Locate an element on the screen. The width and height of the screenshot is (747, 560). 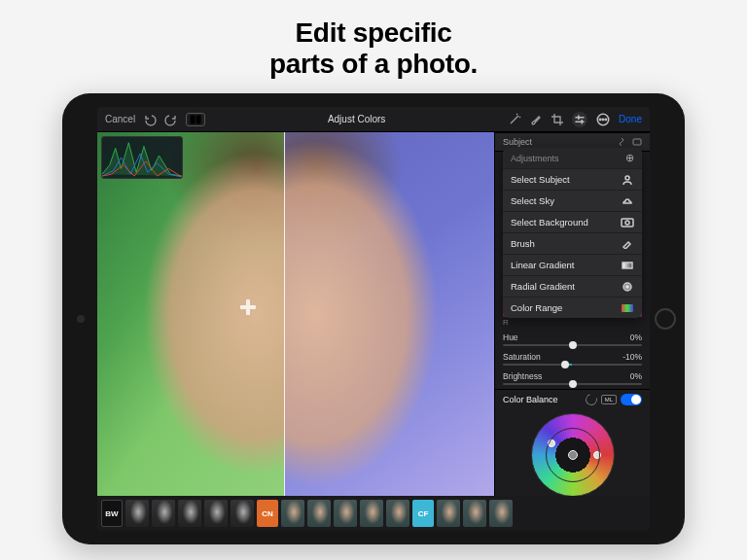
preset-filmstrip: BW CN CF is located at coordinates (374, 513).